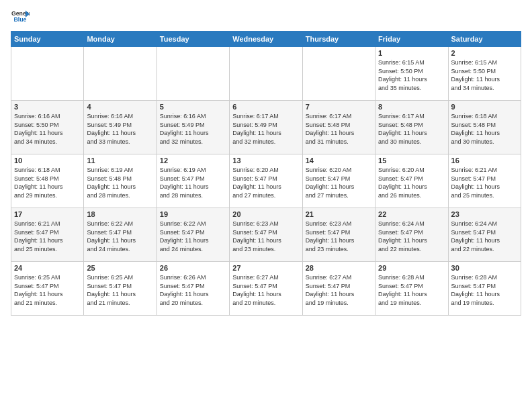 The image size is (532, 411). I want to click on day-cell: 27Sunrise: 6:27 AMSunset: 5:47 PMDayligh…, so click(266, 289).